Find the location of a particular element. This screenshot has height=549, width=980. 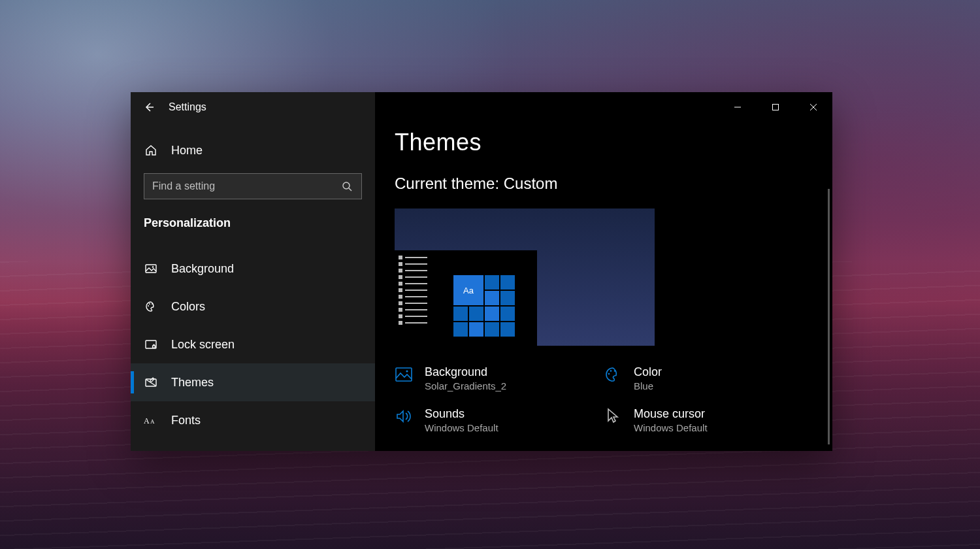

setting-sounds: Sounds Windows Default is located at coordinates (499, 420).